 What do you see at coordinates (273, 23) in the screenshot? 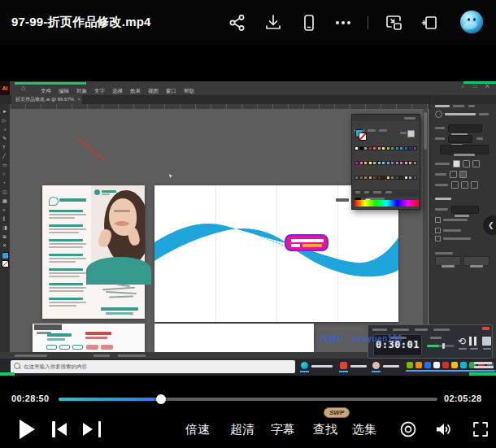
I see `download-icon` at bounding box center [273, 23].